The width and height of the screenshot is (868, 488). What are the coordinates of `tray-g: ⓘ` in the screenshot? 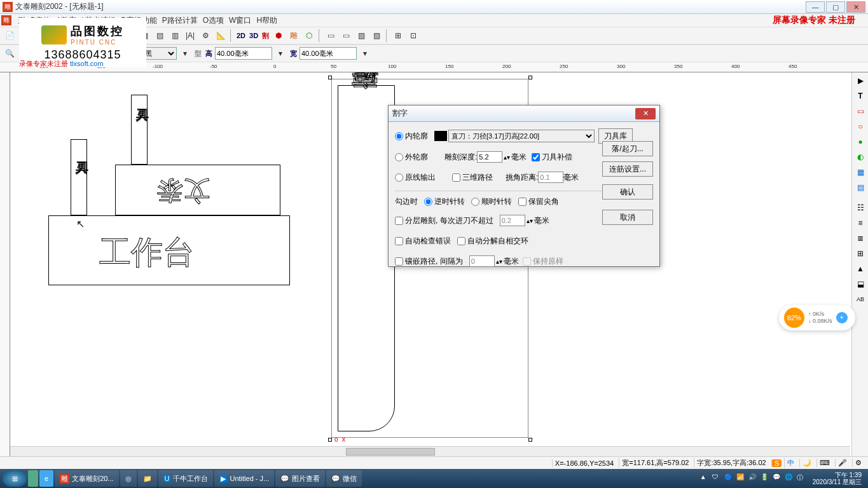 It's located at (802, 478).